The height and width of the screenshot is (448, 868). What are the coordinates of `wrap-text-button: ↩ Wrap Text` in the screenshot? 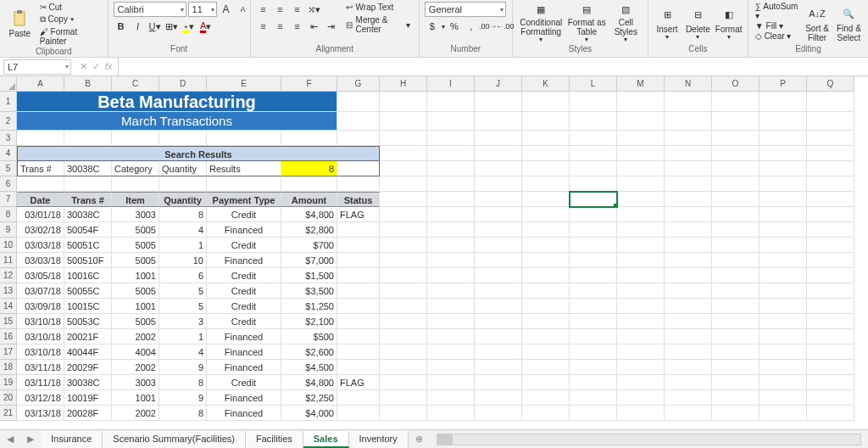 It's located at (378, 7).